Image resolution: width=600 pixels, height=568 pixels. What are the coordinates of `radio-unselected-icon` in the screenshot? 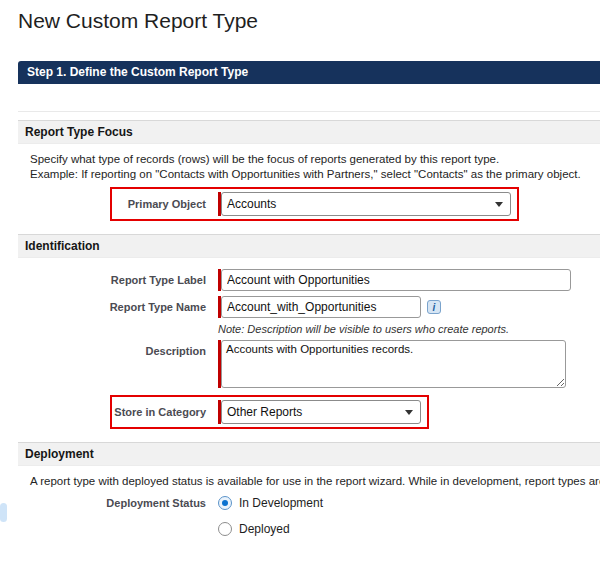 It's located at (225, 529).